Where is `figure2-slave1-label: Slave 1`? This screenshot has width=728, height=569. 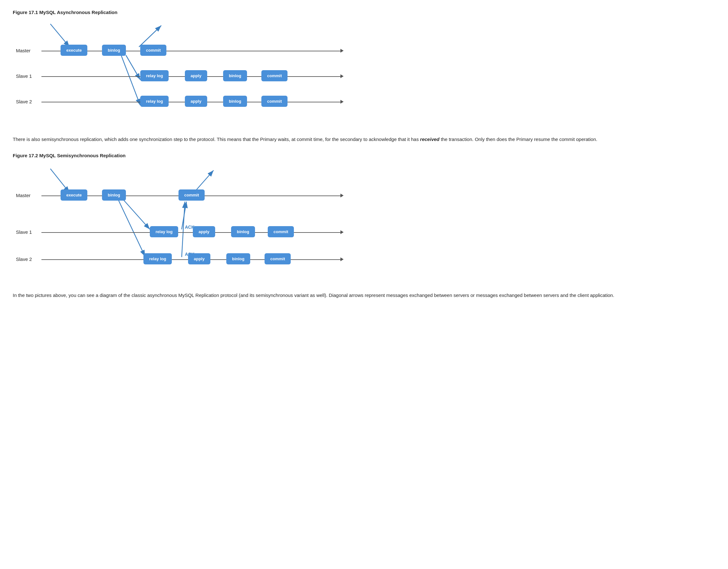 figure2-slave1-label: Slave 1 is located at coordinates (24, 232).